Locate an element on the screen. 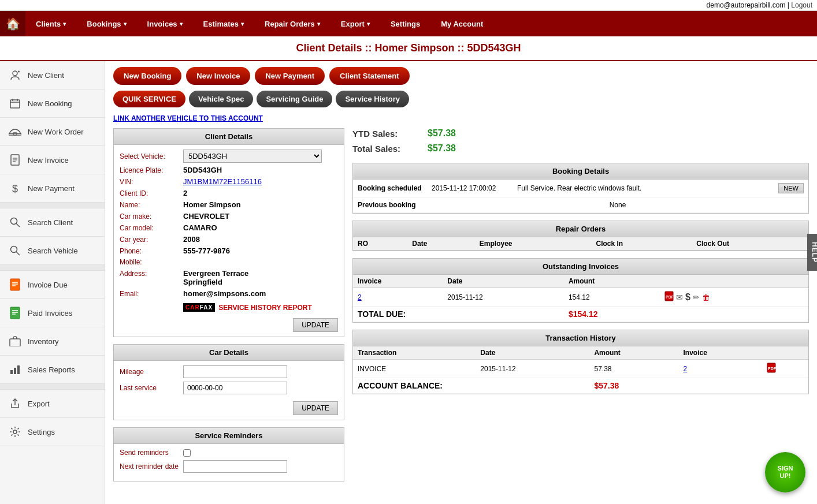  tab-servicing-guide: Servicing Guide is located at coordinates (295, 99).